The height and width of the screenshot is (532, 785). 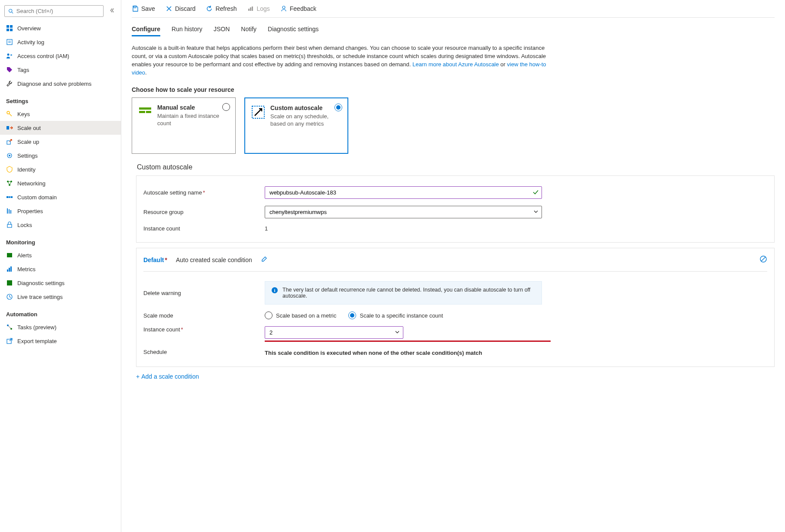 I want to click on custom-autoscale-heading: Custom autoscale, so click(x=453, y=165).